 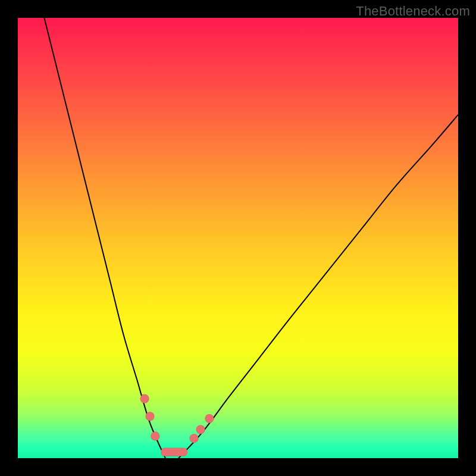 I want to click on watermark-text: TheBottleneck.com, so click(x=413, y=11).